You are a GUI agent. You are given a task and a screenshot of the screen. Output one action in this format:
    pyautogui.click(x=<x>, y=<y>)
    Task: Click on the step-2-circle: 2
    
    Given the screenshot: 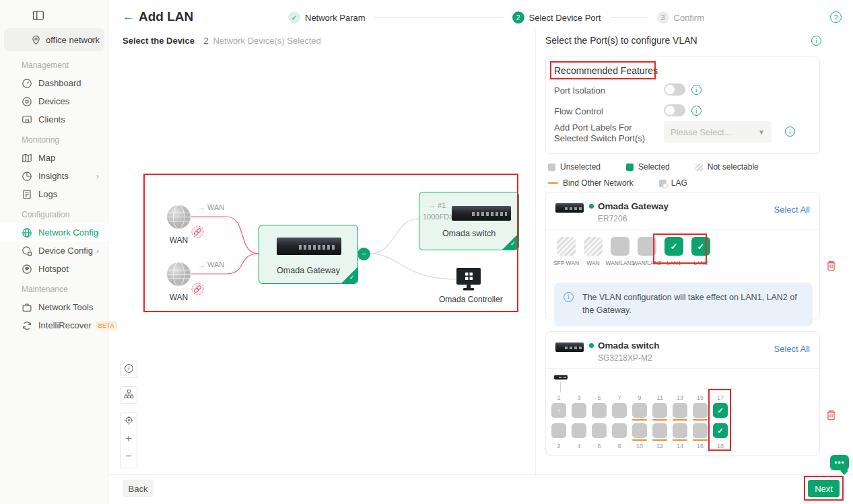 What is the action you would take?
    pyautogui.click(x=518, y=17)
    